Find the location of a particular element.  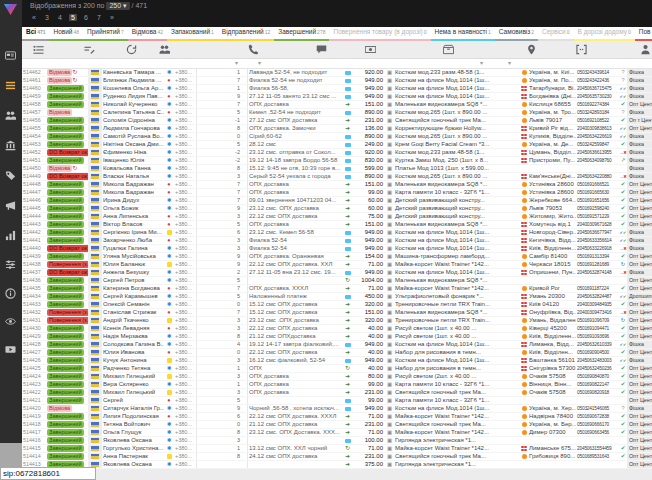

order-row: 514455ЗавершенийЛюдмила Гончарова✱+380..… is located at coordinates (337, 129).